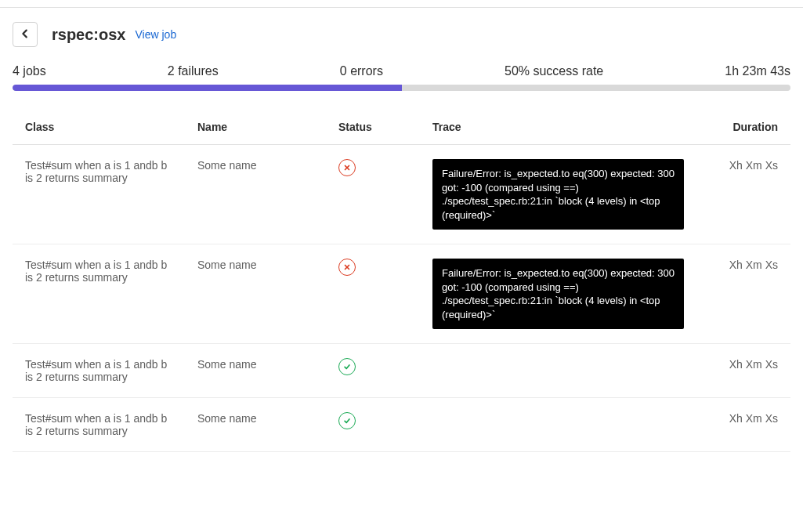  What do you see at coordinates (207, 88) in the screenshot?
I see `progress-fill` at bounding box center [207, 88].